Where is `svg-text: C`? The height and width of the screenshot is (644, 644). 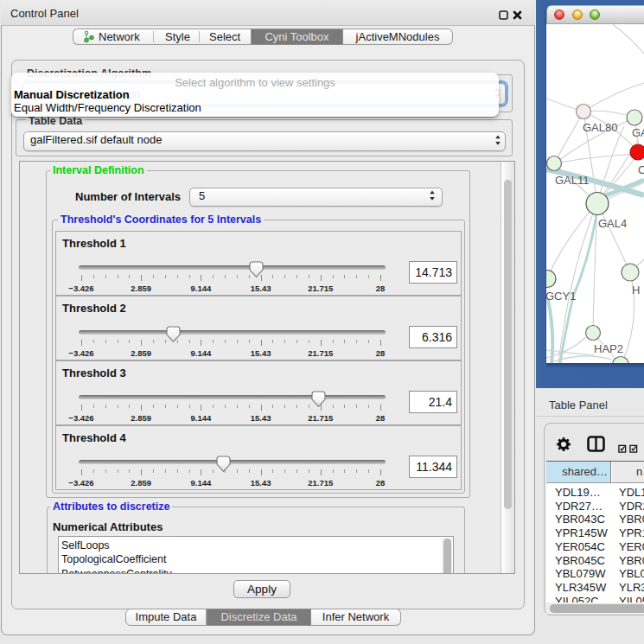
svg-text: C is located at coordinates (641, 169).